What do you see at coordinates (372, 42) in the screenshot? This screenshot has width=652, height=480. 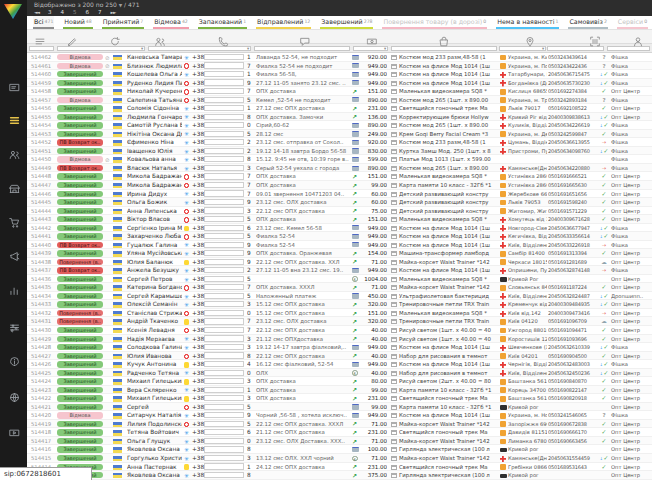 I see `payment-icon` at bounding box center [372, 42].